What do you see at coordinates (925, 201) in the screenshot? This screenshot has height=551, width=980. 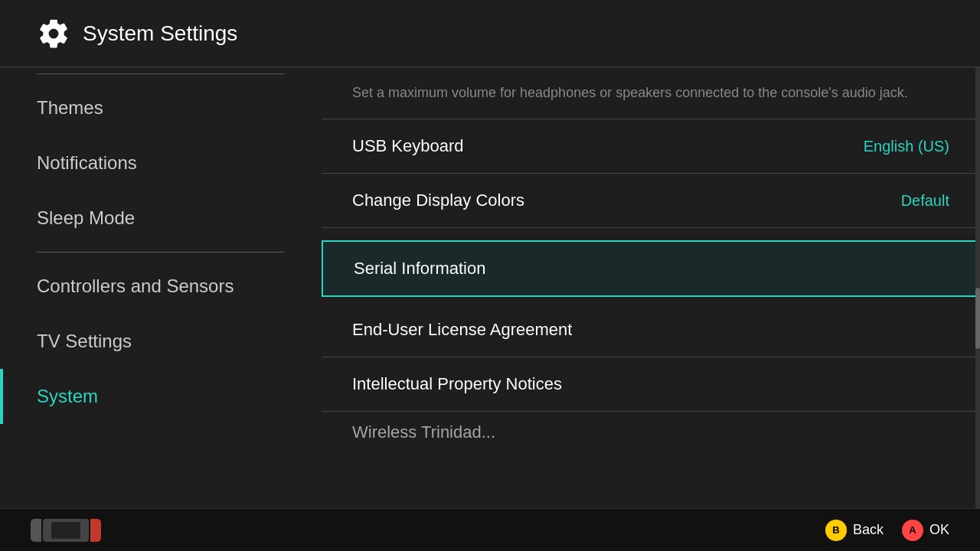 I see `display-colors-value: Default` at bounding box center [925, 201].